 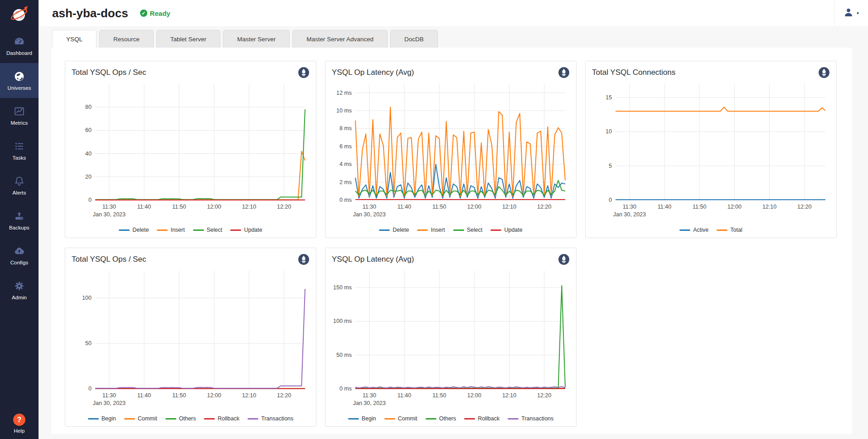 What do you see at coordinates (451, 230) in the screenshot?
I see `chart-legend: DeleteInsertSelectUpdate` at bounding box center [451, 230].